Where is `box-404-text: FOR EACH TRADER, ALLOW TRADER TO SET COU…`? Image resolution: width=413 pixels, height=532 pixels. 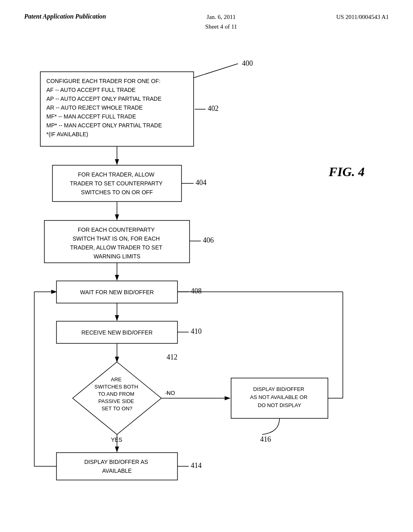 box-404-text: FOR EACH TRADER, ALLOW TRADER TO SET COU… is located at coordinates (117, 183).